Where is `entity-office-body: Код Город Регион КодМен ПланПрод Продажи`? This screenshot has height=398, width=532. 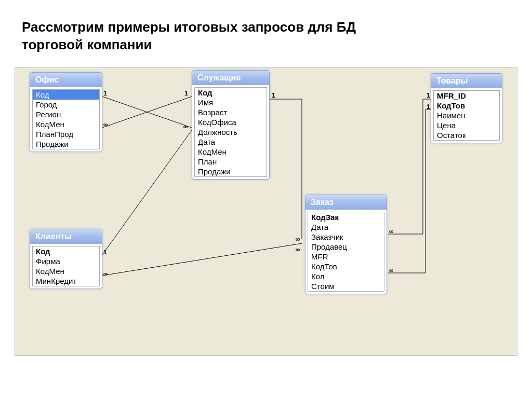
entity-office-body: Код Город Регион КодМен ПланПрод Продажи is located at coordinates (66, 119).